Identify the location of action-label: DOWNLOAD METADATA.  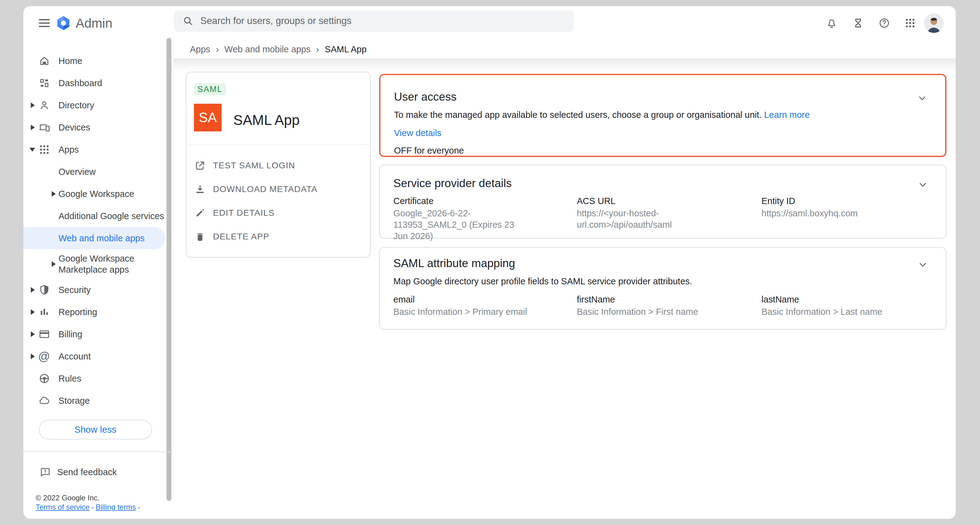
(265, 189).